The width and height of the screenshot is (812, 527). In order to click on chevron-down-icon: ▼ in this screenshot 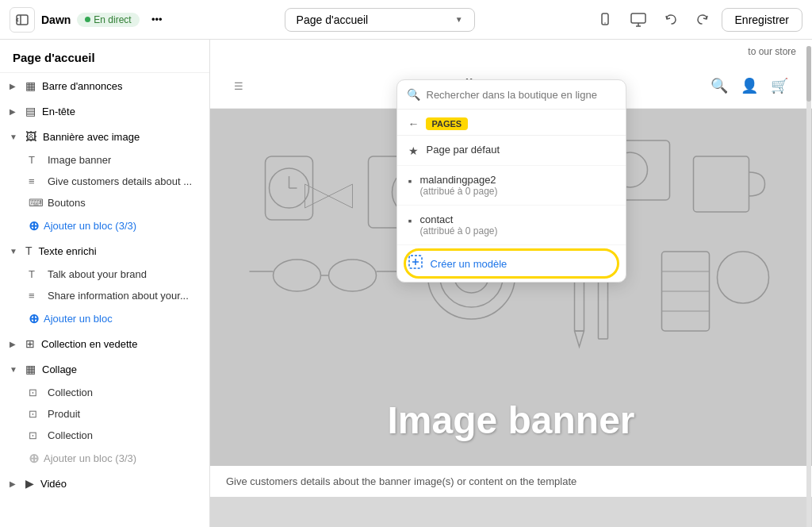, I will do `click(459, 19)`.